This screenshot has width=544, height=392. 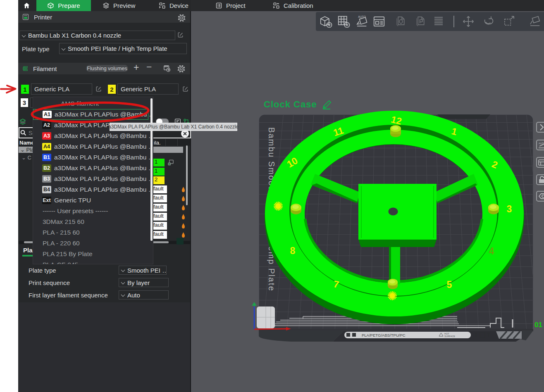 I want to click on svg-text: 4, so click(x=492, y=251).